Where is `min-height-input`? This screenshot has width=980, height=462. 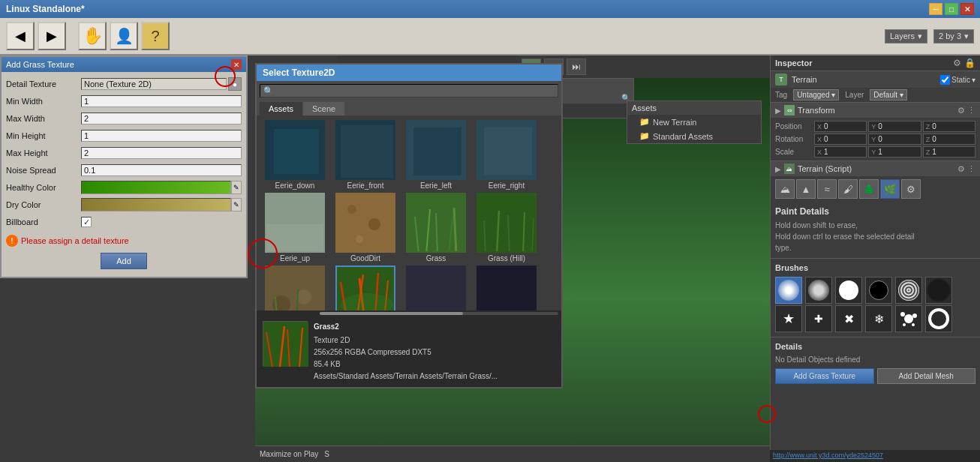
min-height-input is located at coordinates (161, 136).